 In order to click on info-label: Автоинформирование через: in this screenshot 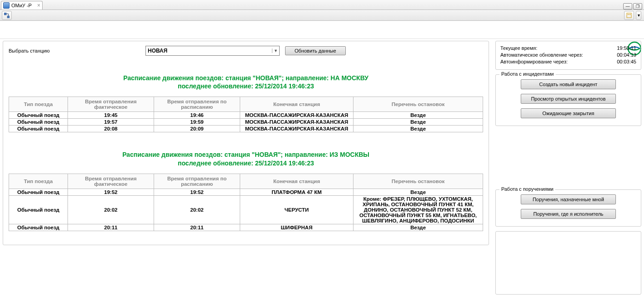, I will do `click(534, 62)`.